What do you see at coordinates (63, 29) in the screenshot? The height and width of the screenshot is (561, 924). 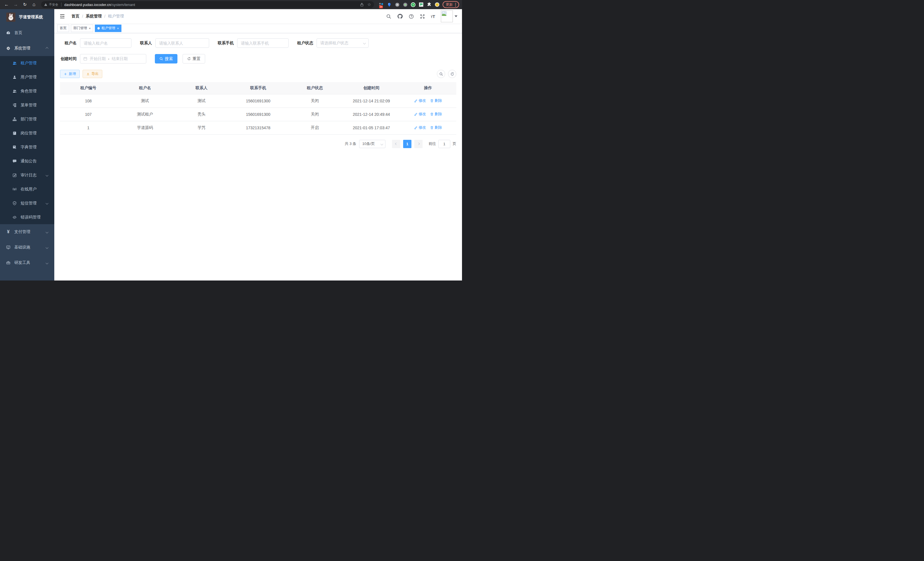 I see `tab-home: 首页` at bounding box center [63, 29].